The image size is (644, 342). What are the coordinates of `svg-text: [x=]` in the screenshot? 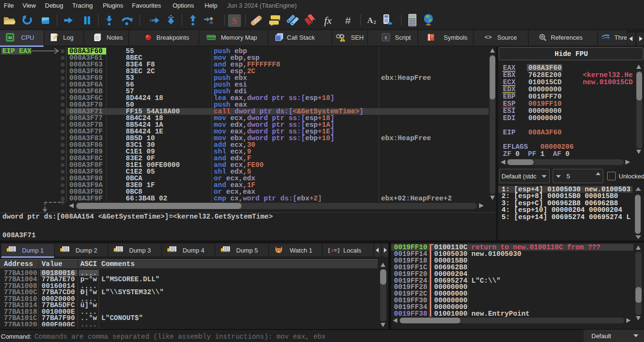 It's located at (334, 251).